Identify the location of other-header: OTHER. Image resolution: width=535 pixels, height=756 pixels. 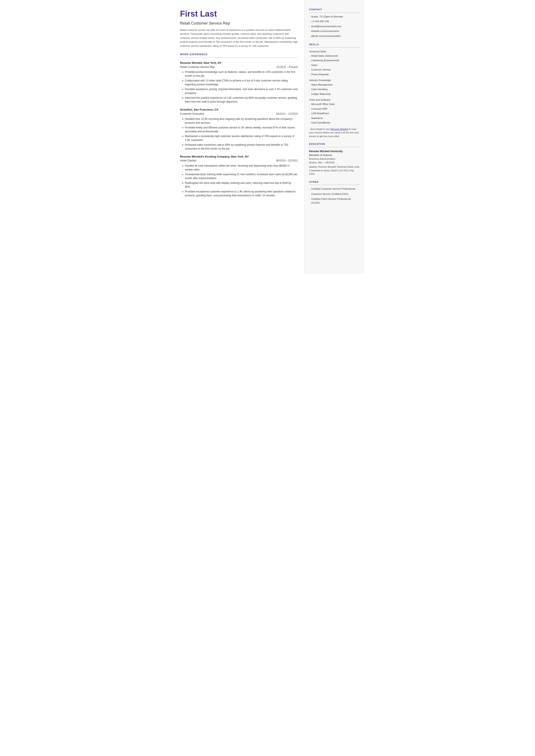
(335, 182).